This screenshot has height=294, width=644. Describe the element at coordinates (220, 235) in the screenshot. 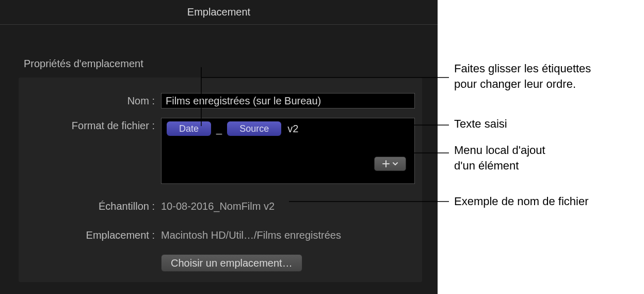

I see `row-location: Emplacement : Macintosh HD/Util…/Films e…` at that location.